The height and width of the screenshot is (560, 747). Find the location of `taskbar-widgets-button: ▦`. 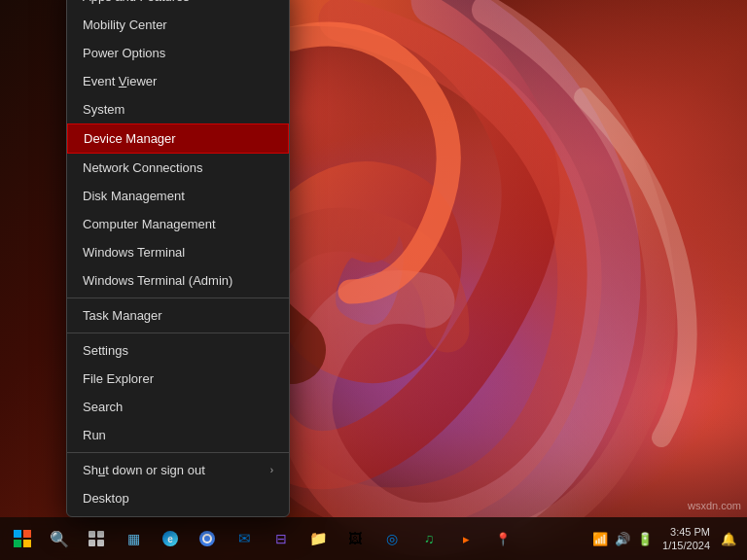

taskbar-widgets-button: ▦ is located at coordinates (133, 539).